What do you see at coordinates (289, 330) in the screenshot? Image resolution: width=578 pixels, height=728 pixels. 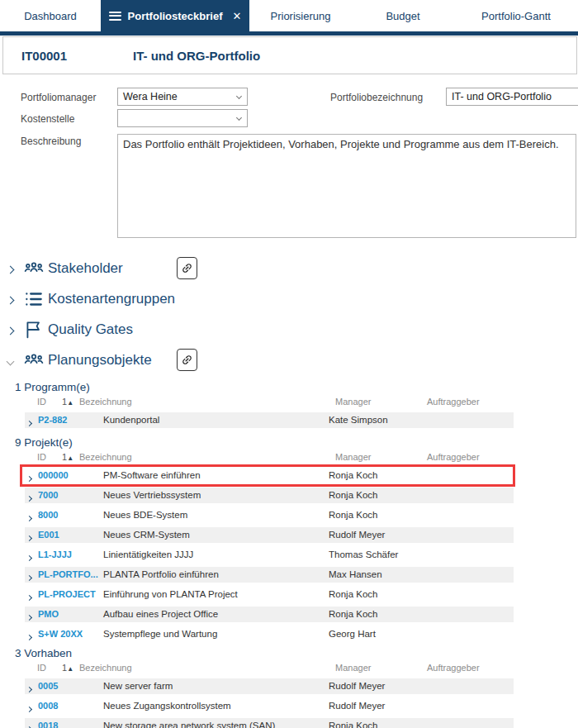 I see `section-quality-gates: Quality Gates` at bounding box center [289, 330].